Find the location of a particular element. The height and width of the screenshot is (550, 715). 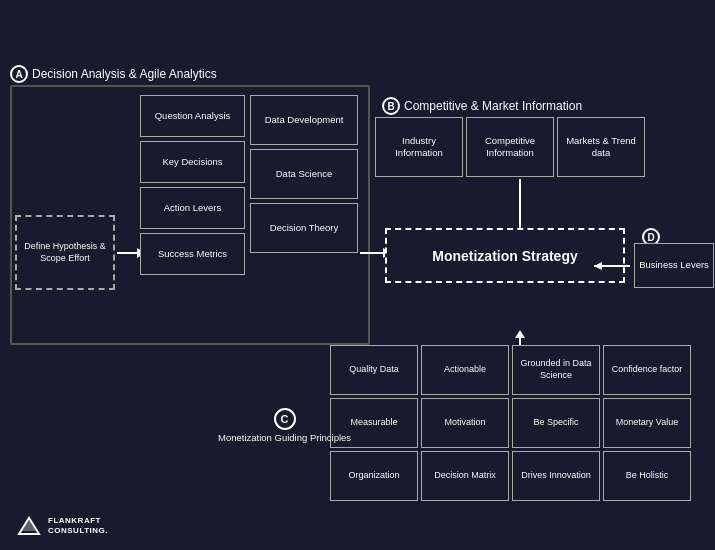

left-col-item: Action Levers is located at coordinates (192, 208).